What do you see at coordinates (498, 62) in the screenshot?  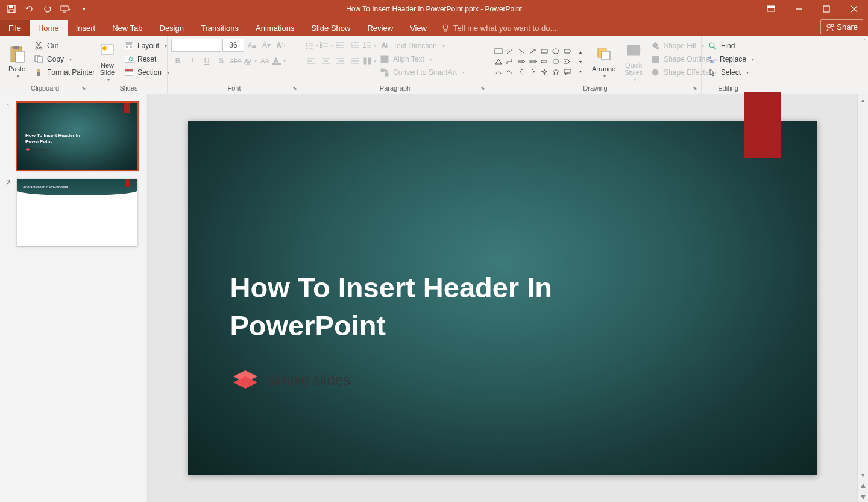 I see `shape-triangle-icon` at bounding box center [498, 62].